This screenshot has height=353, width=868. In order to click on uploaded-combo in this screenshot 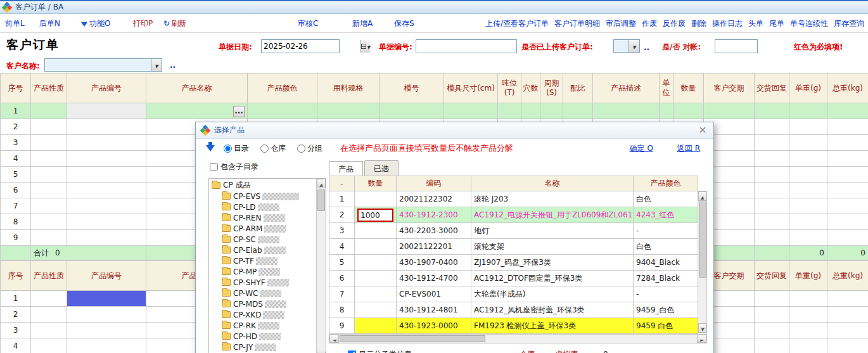, I will do `click(627, 46)`.